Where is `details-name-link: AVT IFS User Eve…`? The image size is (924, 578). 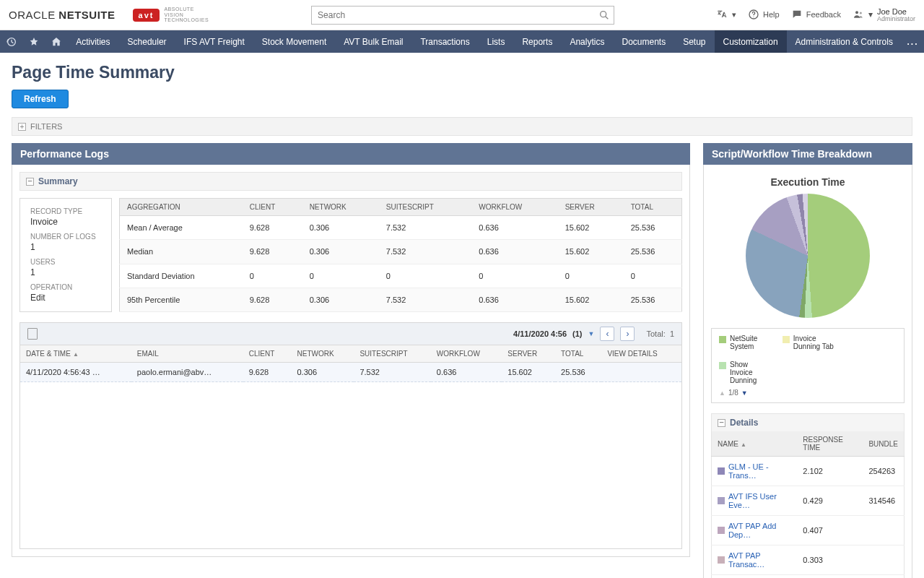
details-name-link: AVT IFS User Eve… is located at coordinates (754, 501).